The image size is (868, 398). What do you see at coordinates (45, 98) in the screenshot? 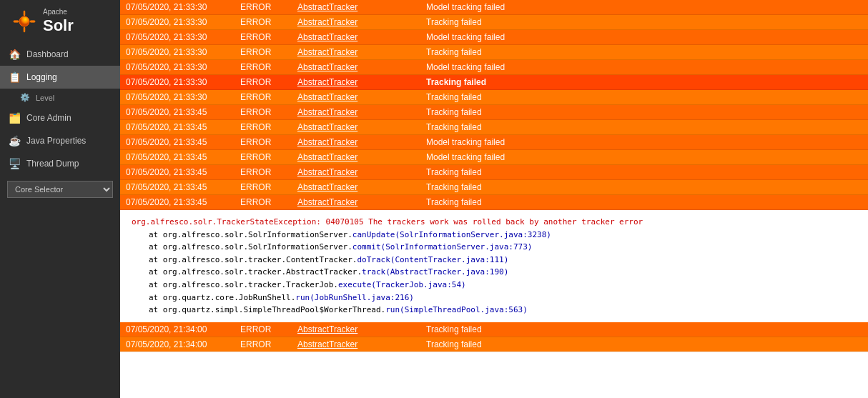
I see `level-label: Level` at bounding box center [45, 98].